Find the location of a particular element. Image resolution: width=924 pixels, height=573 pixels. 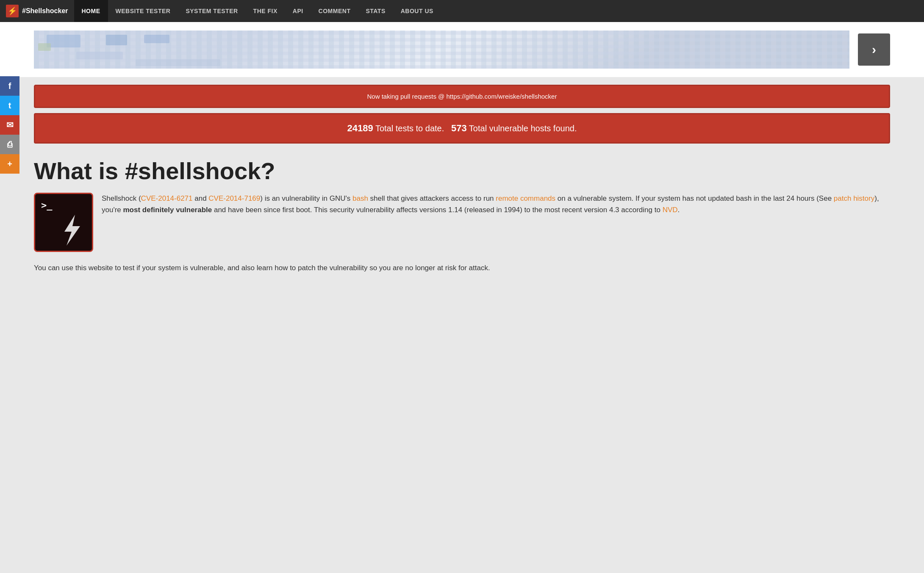

nav-item-website-tester: WEBSITE TESTER is located at coordinates (143, 11).